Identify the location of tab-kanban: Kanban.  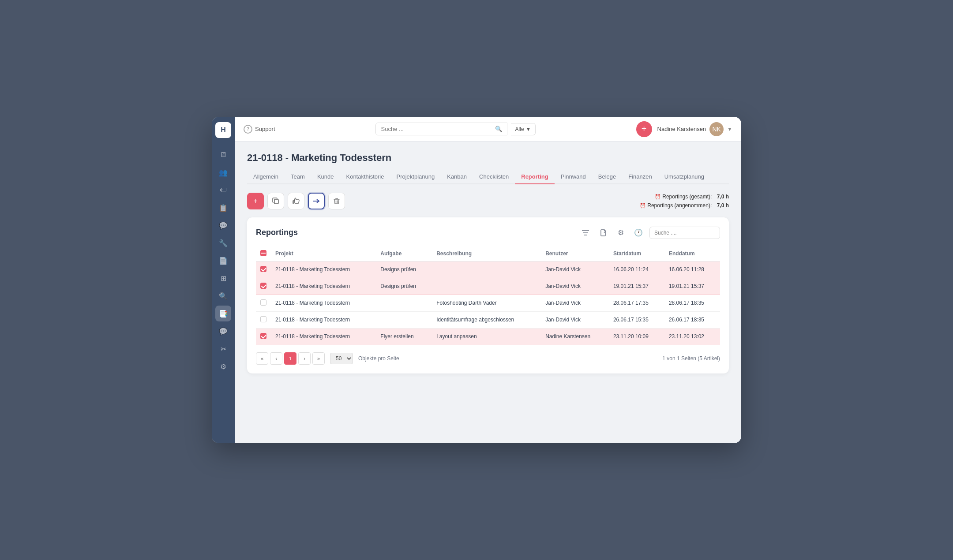
(457, 177).